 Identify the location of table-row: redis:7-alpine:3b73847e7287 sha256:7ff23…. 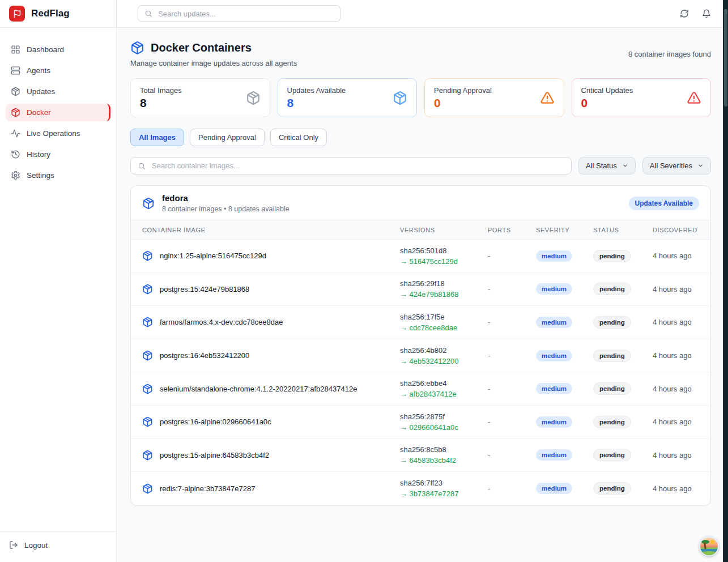
(420, 488).